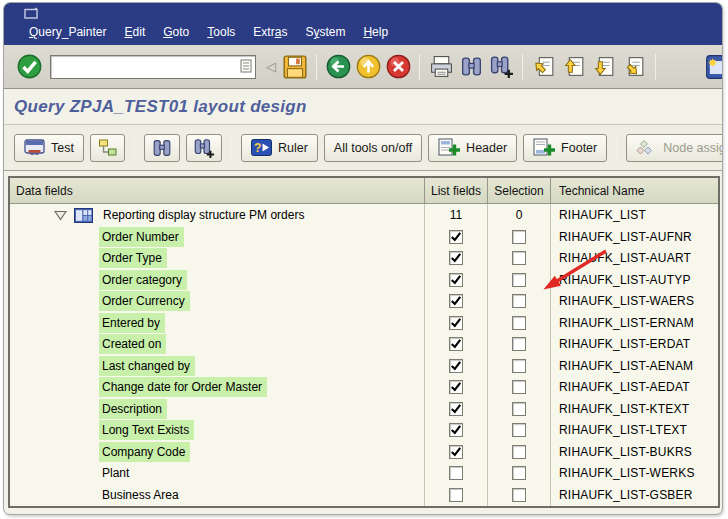 This screenshot has width=728, height=519. I want to click on field-label: Order Type, so click(133, 258).